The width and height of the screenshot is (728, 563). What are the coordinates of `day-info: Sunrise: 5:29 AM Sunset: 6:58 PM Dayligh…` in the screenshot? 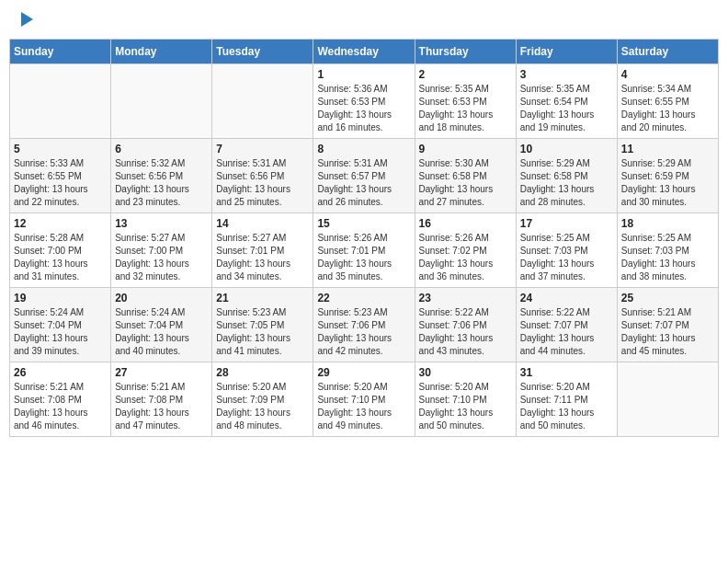 It's located at (566, 183).